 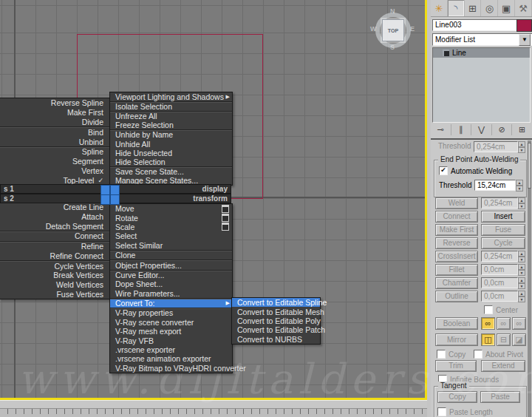 What do you see at coordinates (171, 162) in the screenshot?
I see `display-menu-item: Hide Selection` at bounding box center [171, 162].